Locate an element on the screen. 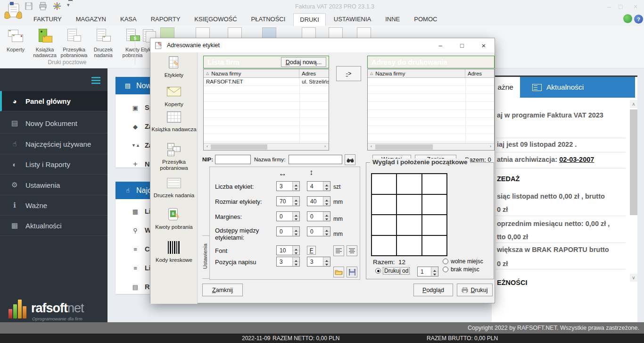 This screenshot has width=644, height=343. sidebar-item-nowy-dokument: ▤ Nowy Dokument is located at coordinates (54, 124).